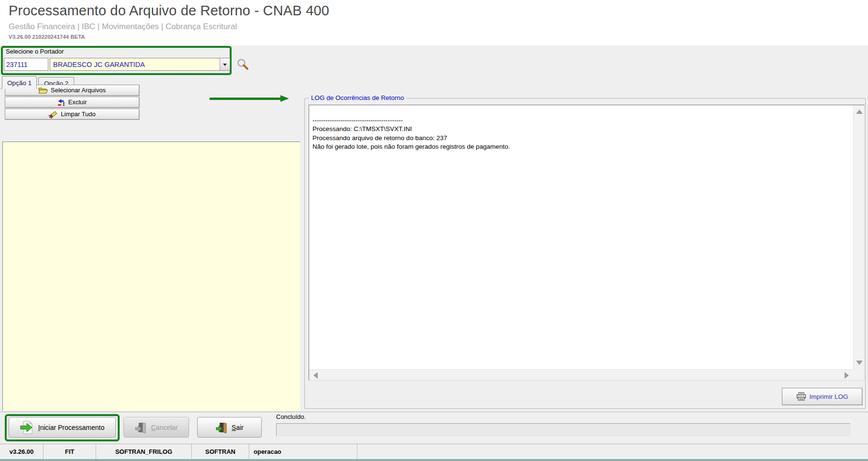  I want to click on window-edge, so click(434, 460).